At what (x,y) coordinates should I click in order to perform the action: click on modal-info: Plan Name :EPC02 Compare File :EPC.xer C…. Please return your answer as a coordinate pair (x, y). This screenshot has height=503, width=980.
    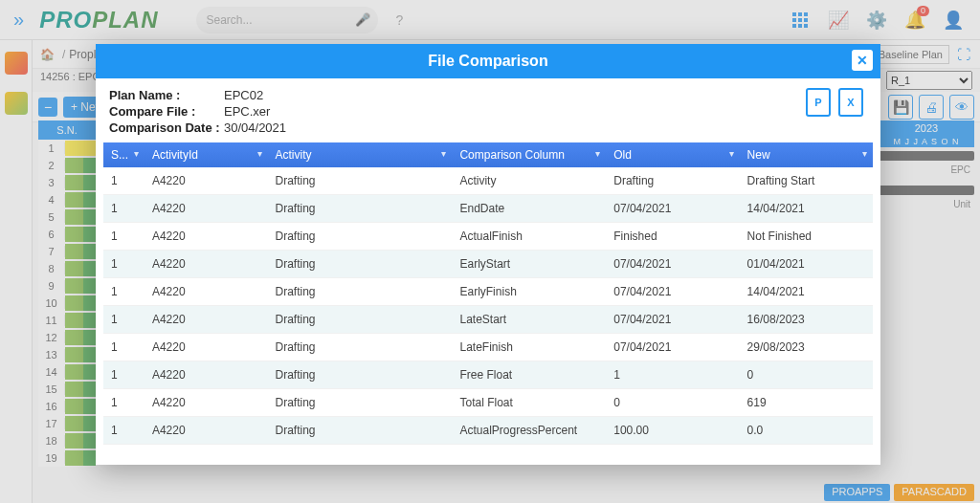
    Looking at the image, I should click on (488, 111).